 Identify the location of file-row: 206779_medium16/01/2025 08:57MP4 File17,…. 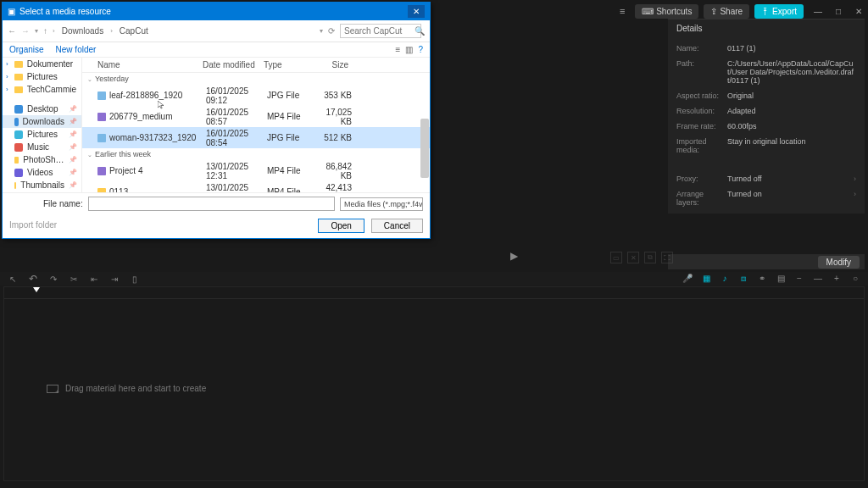
(256, 117).